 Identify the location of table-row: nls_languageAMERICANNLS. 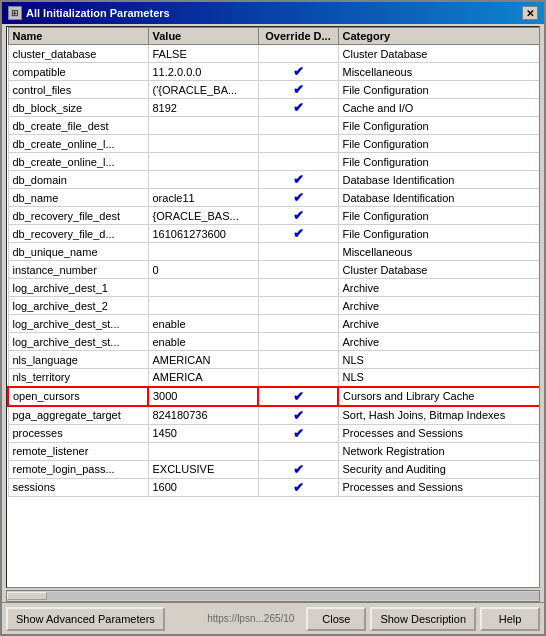
(274, 360).